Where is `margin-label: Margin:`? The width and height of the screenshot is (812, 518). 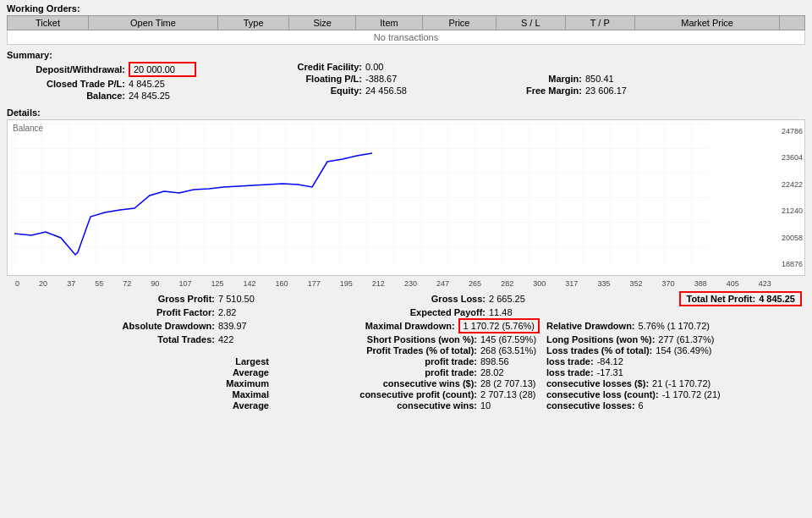 margin-label: Margin: is located at coordinates (523, 79).